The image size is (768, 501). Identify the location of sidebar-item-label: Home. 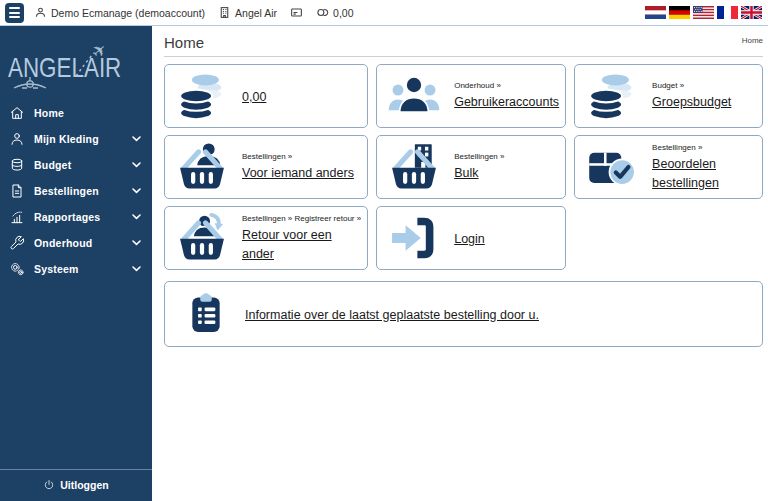
(49, 113).